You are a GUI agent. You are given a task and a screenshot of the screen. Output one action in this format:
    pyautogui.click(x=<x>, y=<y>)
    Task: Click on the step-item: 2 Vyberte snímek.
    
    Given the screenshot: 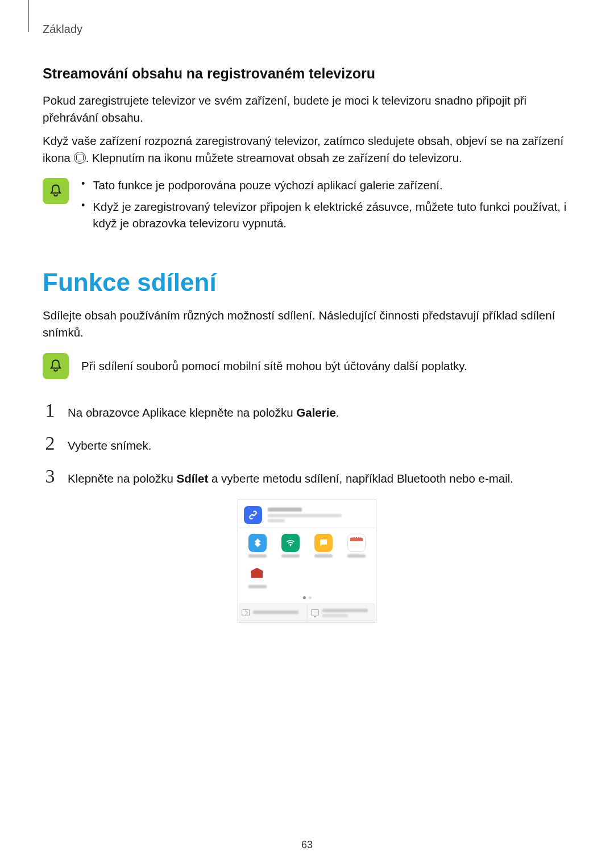 What is the action you would take?
    pyautogui.click(x=307, y=444)
    